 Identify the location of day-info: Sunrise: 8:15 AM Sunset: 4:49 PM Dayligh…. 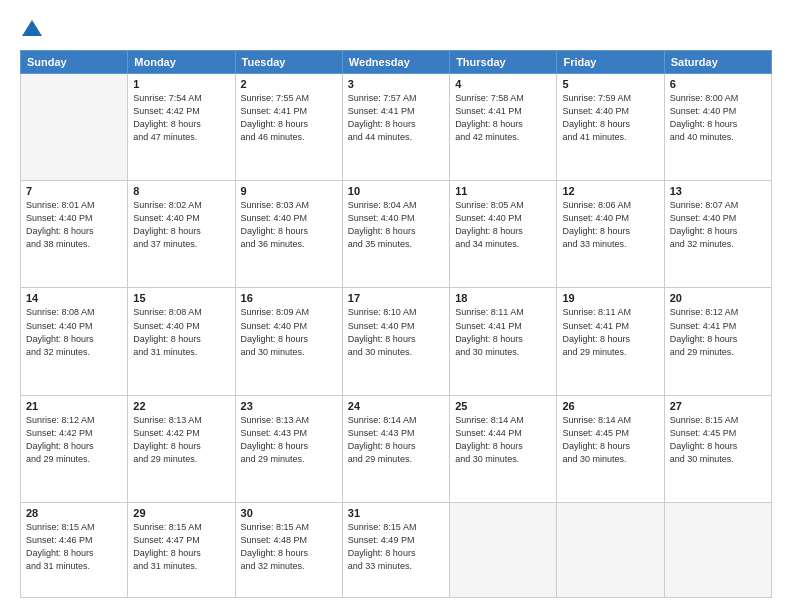
(396, 547).